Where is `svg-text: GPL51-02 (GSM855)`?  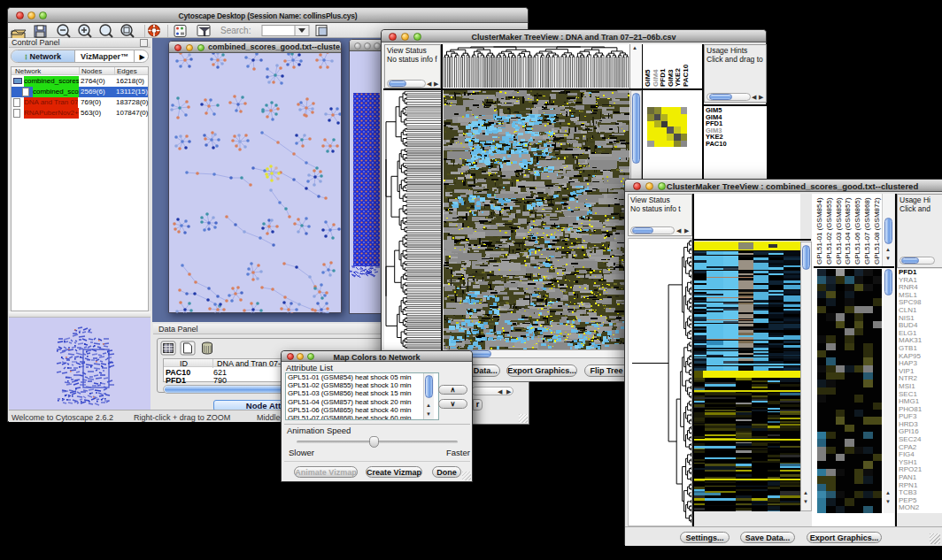 svg-text: GPL51-02 (GSM855) is located at coordinates (829, 231).